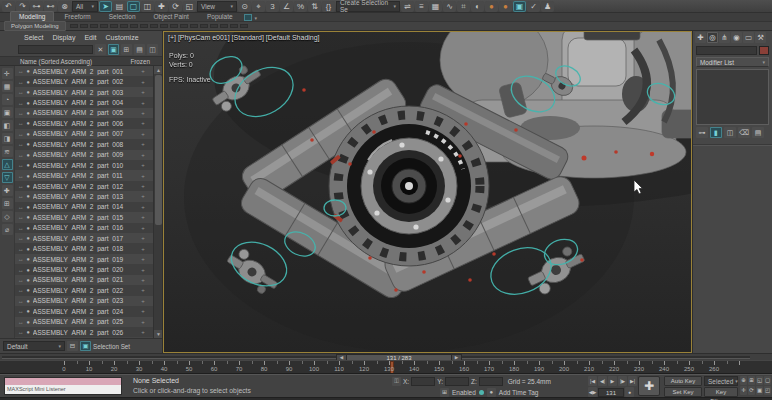  What do you see at coordinates (328, 6) in the screenshot?
I see `edit-named-selection-sets-icon: {}` at bounding box center [328, 6].